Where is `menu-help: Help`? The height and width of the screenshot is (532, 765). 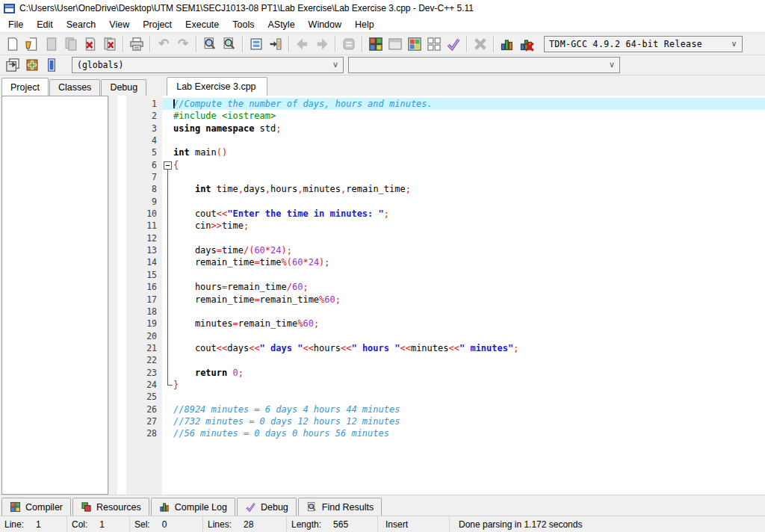 menu-help: Help is located at coordinates (365, 25).